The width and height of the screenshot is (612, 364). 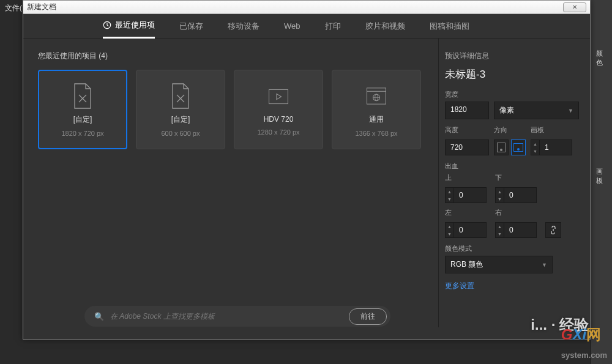 What do you see at coordinates (83, 110) in the screenshot?
I see `preset-custom-1: [自定] 1820 x 720 px` at bounding box center [83, 110].